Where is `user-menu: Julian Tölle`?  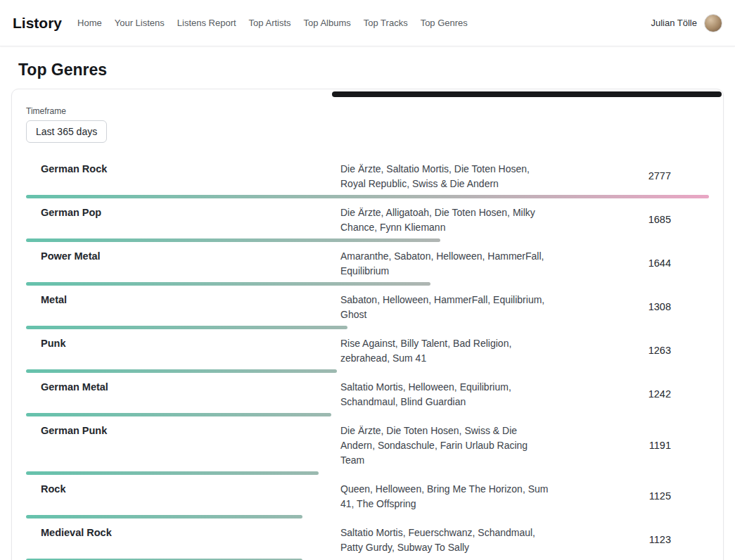 user-menu: Julian Tölle is located at coordinates (686, 23).